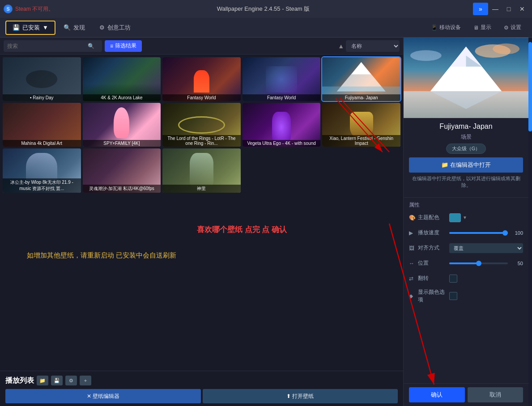 This screenshot has width=532, height=406. I want to click on flip-checkbox, so click(453, 279).